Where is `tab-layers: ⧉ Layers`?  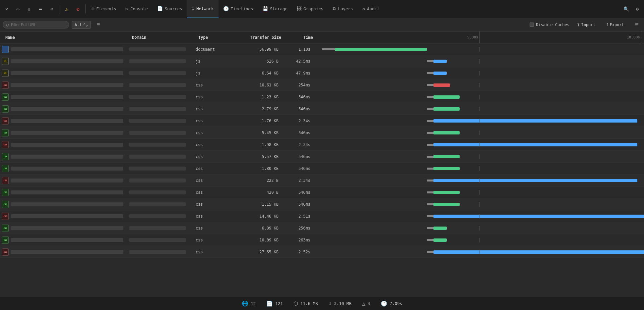 tab-layers: ⧉ Layers is located at coordinates (343, 9).